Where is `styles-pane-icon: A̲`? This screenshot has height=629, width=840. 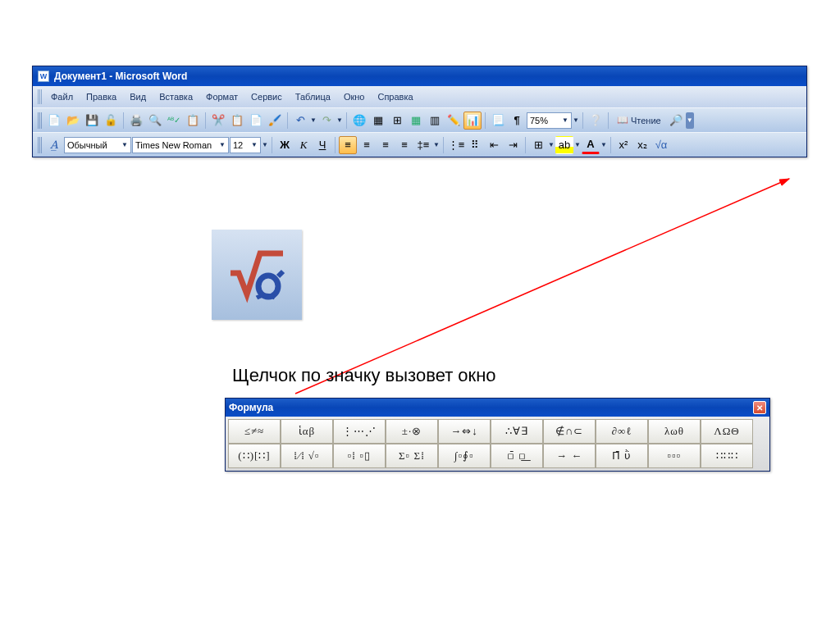 styles-pane-icon: A̲ is located at coordinates (54, 145).